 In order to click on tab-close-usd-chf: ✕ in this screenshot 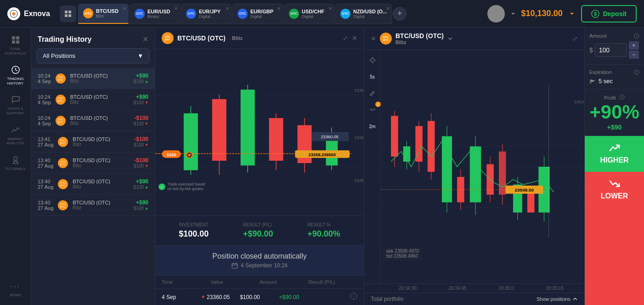, I will do `click(330, 8)`.